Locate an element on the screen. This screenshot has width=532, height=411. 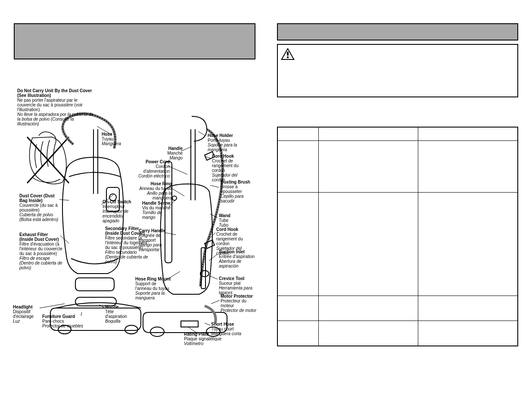
left-header-banner is located at coordinates (134, 41).